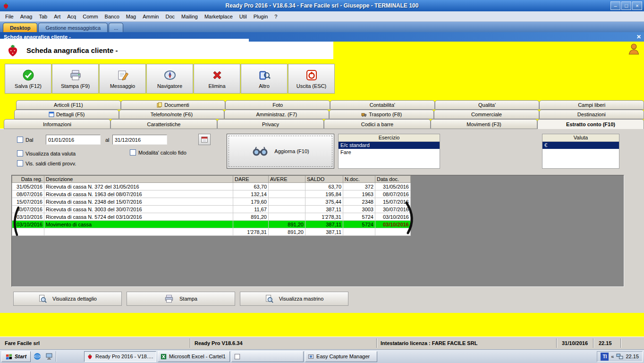 The width and height of the screenshot is (644, 363). I want to click on desktop-shortcut-icon, so click(49, 356).